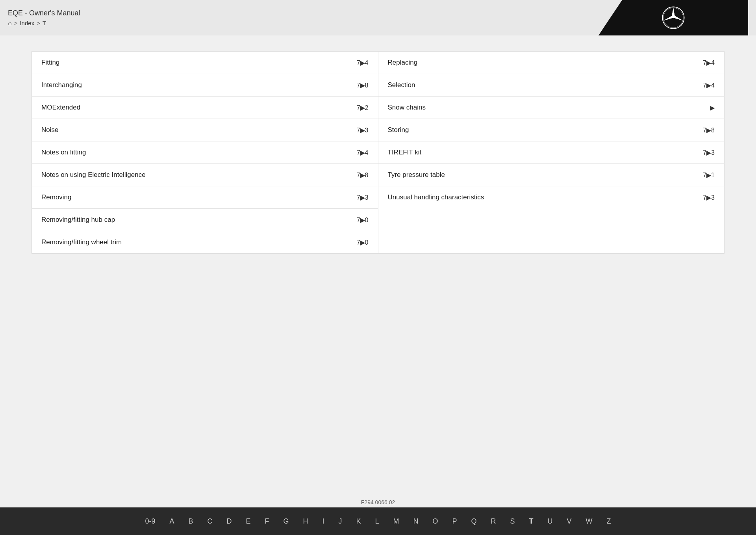 The height and width of the screenshot is (535, 756). I want to click on left-row-4: Notes on fitting 7▶4, so click(205, 153).